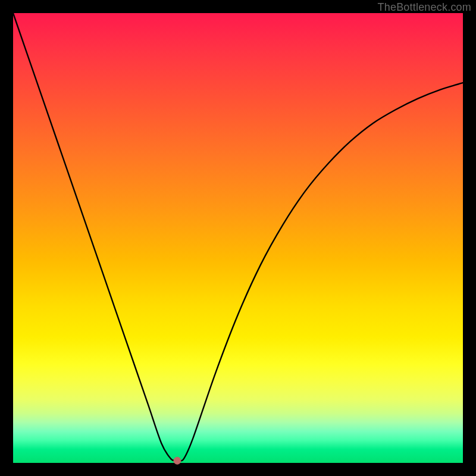 Image resolution: width=476 pixels, height=476 pixels. What do you see at coordinates (425, 7) in the screenshot?
I see `watermark-text: TheBottleneck.com` at bounding box center [425, 7].